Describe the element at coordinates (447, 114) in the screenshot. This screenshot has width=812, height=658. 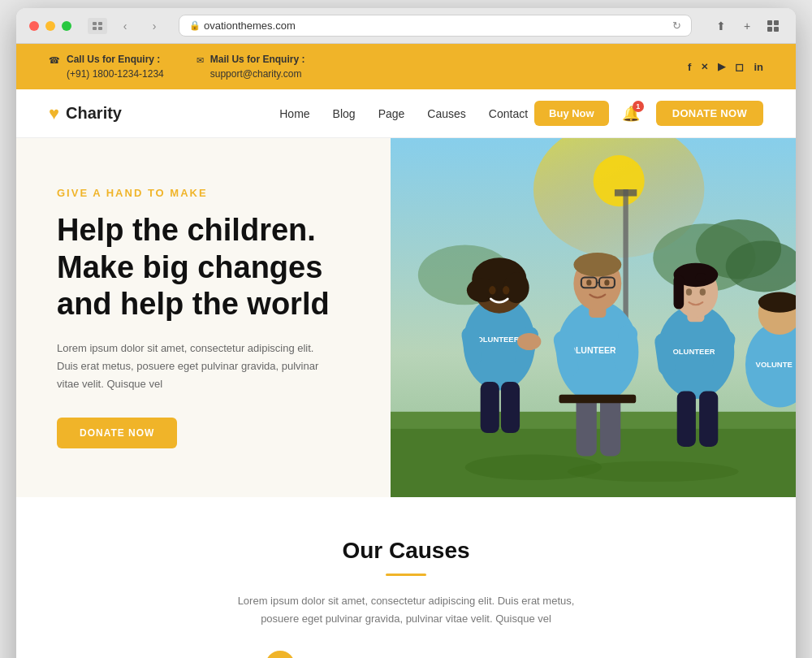
I see `nav-item-causes: Causes` at that location.